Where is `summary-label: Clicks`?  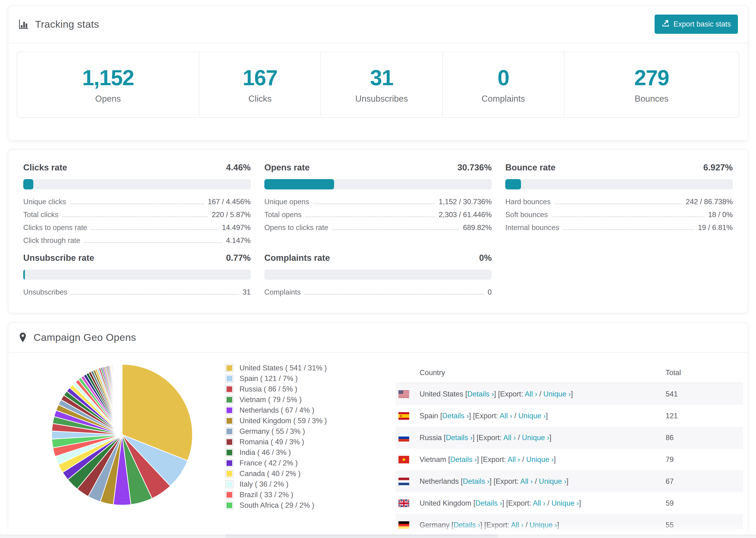
summary-label: Clicks is located at coordinates (260, 99).